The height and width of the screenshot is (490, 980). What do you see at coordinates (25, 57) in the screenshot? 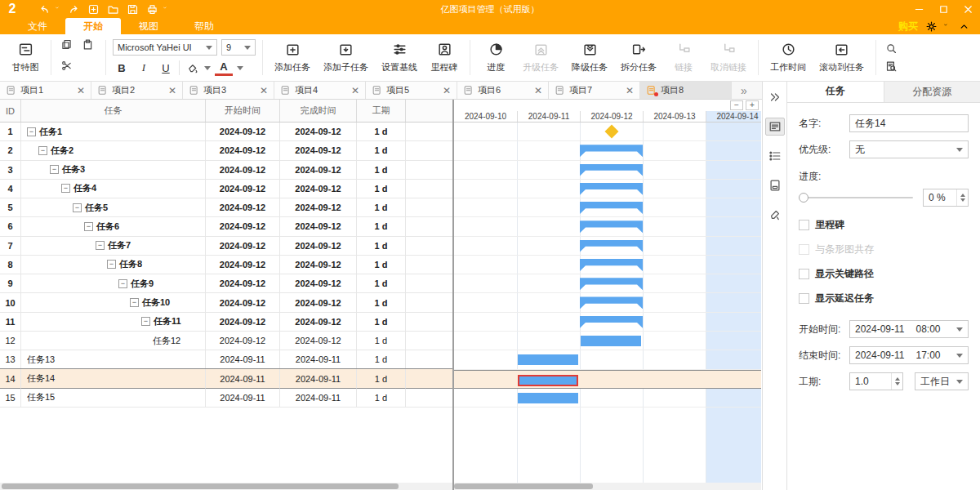
I see `gantt-view-button: 甘特图` at bounding box center [25, 57].